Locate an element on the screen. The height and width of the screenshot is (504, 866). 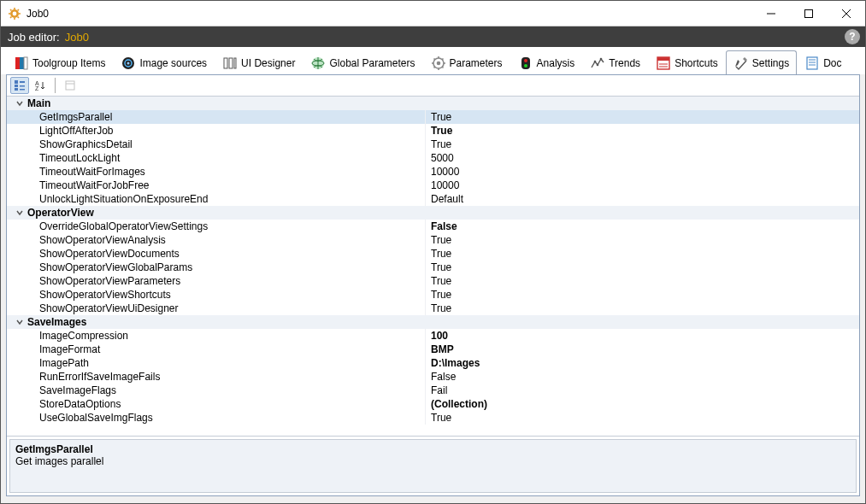
tab-label: Image sources is located at coordinates (173, 63).